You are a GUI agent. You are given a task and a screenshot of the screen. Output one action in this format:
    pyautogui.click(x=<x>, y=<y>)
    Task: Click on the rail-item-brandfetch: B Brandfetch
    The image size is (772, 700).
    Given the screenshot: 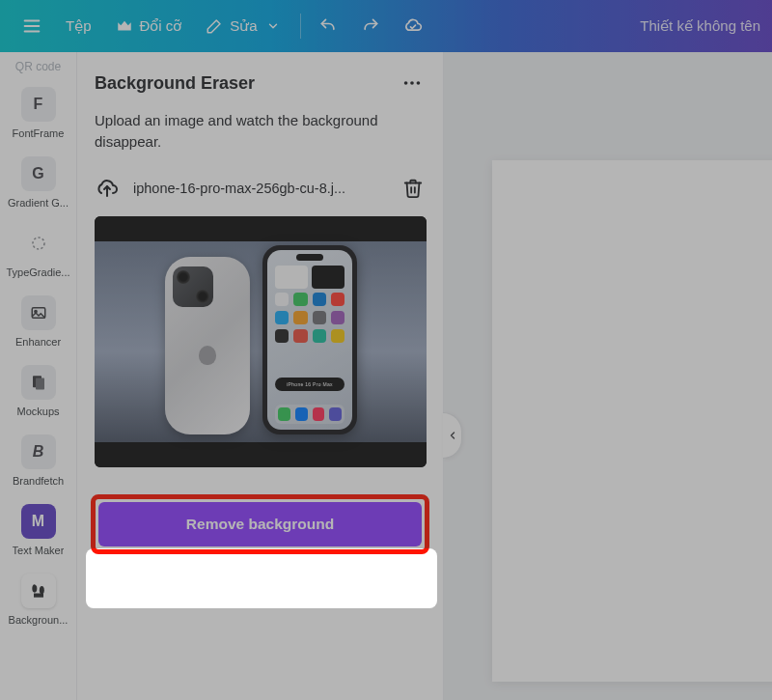 What is the action you would take?
    pyautogui.click(x=39, y=458)
    